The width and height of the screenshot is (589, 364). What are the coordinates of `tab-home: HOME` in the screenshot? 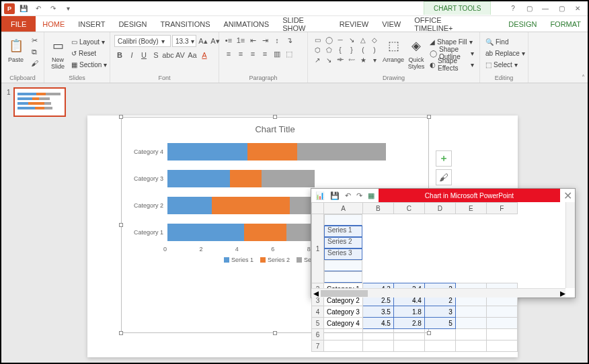 It's located at (54, 24).